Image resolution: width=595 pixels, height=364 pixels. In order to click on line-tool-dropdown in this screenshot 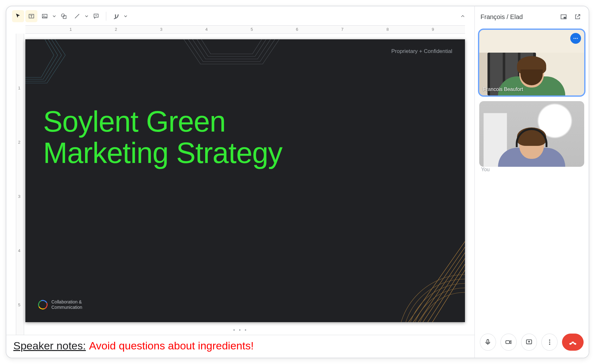, I will do `click(87, 16)`.